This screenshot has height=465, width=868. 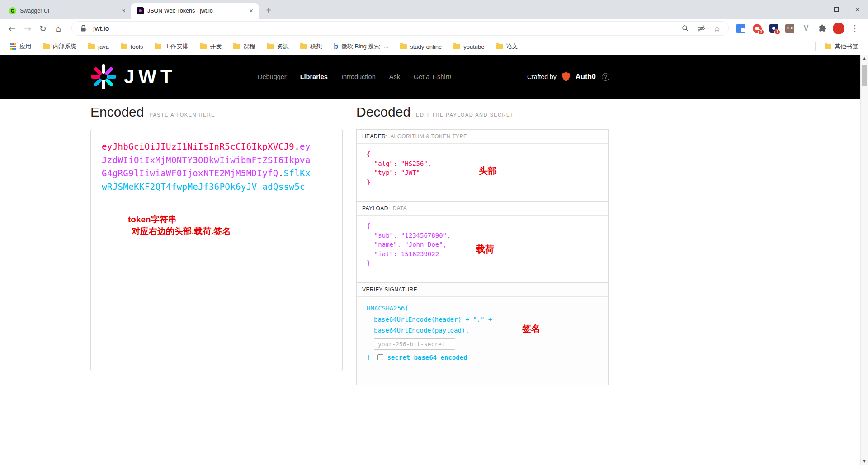 What do you see at coordinates (427, 358) in the screenshot?
I see `base64-checkbox-label: secret base64 encoded` at bounding box center [427, 358].